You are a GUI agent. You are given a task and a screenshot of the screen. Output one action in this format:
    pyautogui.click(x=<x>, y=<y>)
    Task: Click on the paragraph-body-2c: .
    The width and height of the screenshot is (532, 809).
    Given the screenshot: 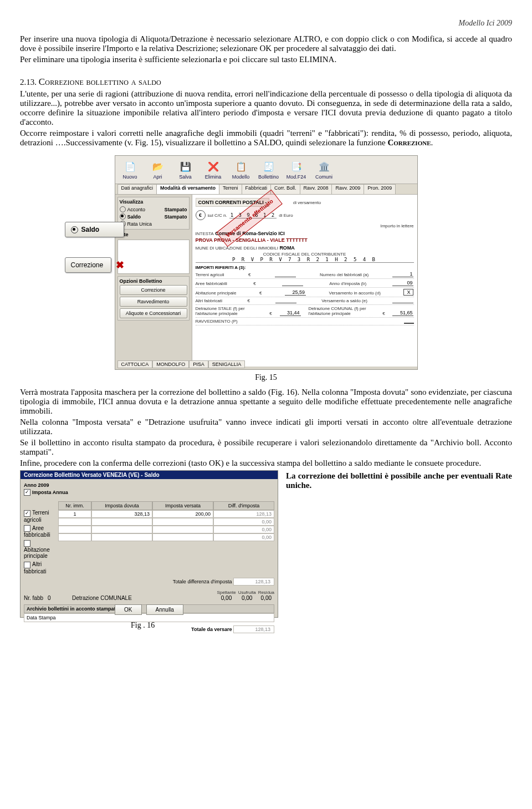 What is the action you would take?
    pyautogui.click(x=432, y=143)
    